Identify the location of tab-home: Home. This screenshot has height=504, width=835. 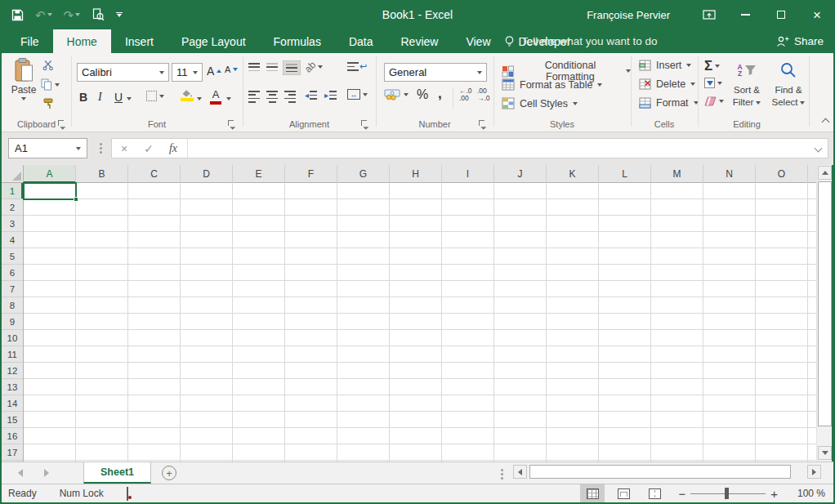
(82, 41).